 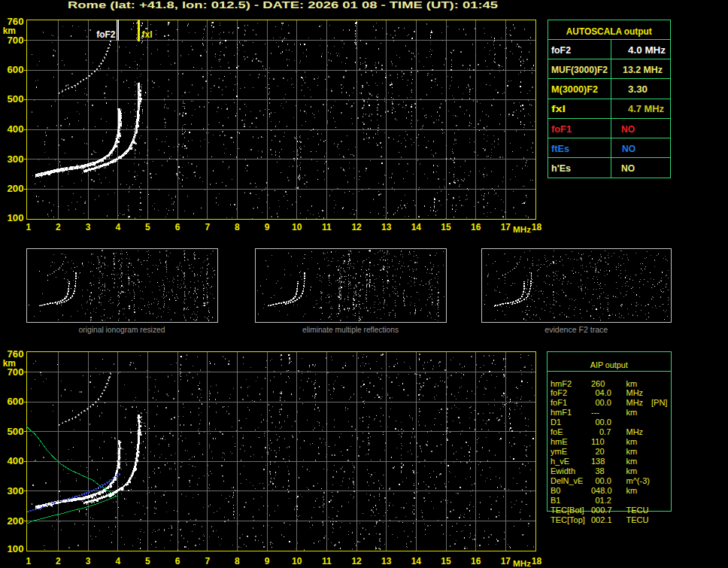 I want to click on svg-text: B1, so click(x=555, y=500).